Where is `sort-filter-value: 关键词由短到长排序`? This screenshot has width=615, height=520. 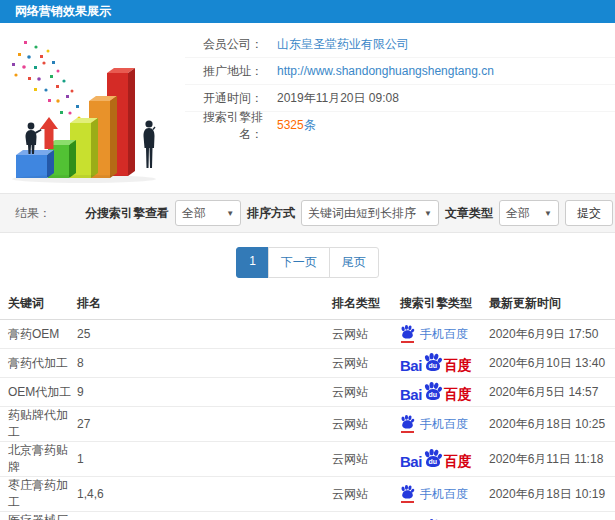 sort-filter-value: 关键词由短到长排序 is located at coordinates (362, 214).